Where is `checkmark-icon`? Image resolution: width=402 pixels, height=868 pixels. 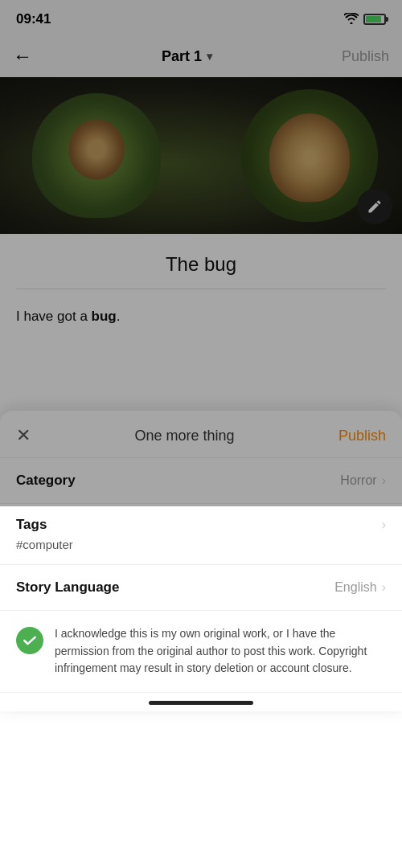
checkmark-icon is located at coordinates (30, 641).